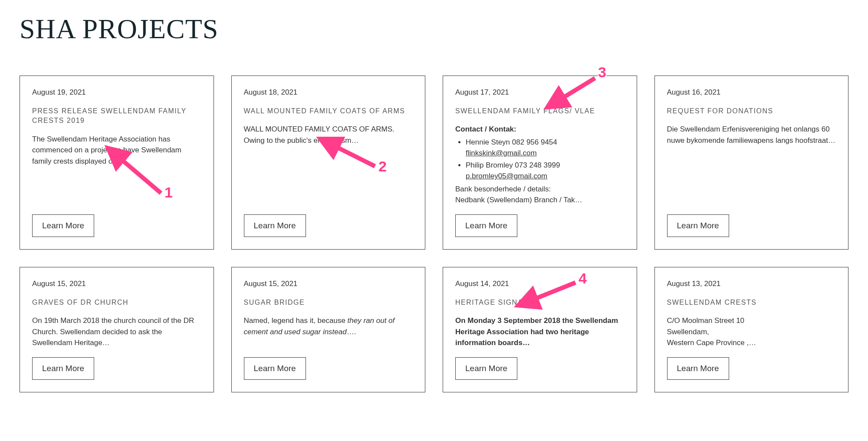  What do you see at coordinates (752, 332) in the screenshot?
I see `card-body: C/O Moolman Street 10 Swellendam, Wester…` at bounding box center [752, 332].